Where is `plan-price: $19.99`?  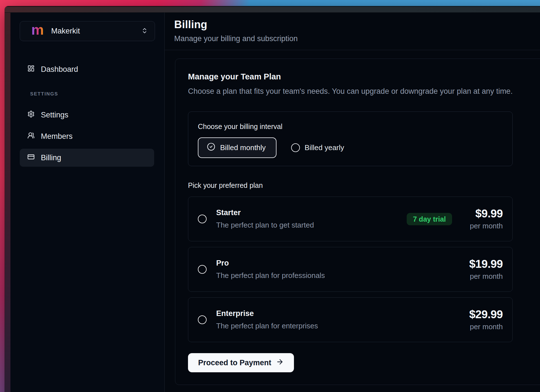 plan-price: $19.99 is located at coordinates (486, 264).